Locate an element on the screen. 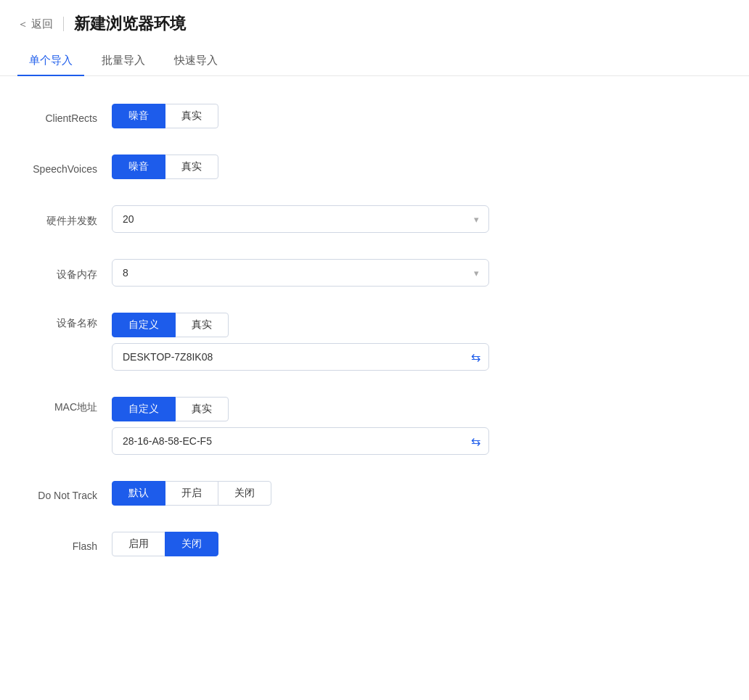 The width and height of the screenshot is (749, 700). back-label: 返回 is located at coordinates (42, 25).